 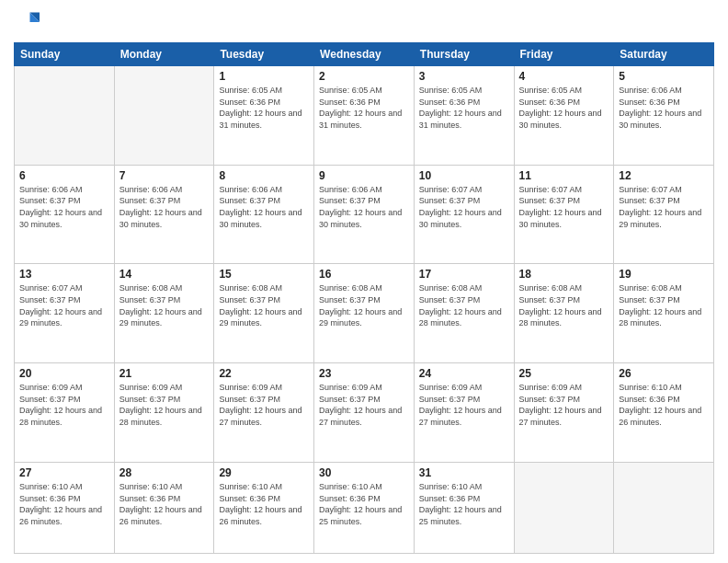 What do you see at coordinates (364, 76) in the screenshot?
I see `day-number: 2` at bounding box center [364, 76].